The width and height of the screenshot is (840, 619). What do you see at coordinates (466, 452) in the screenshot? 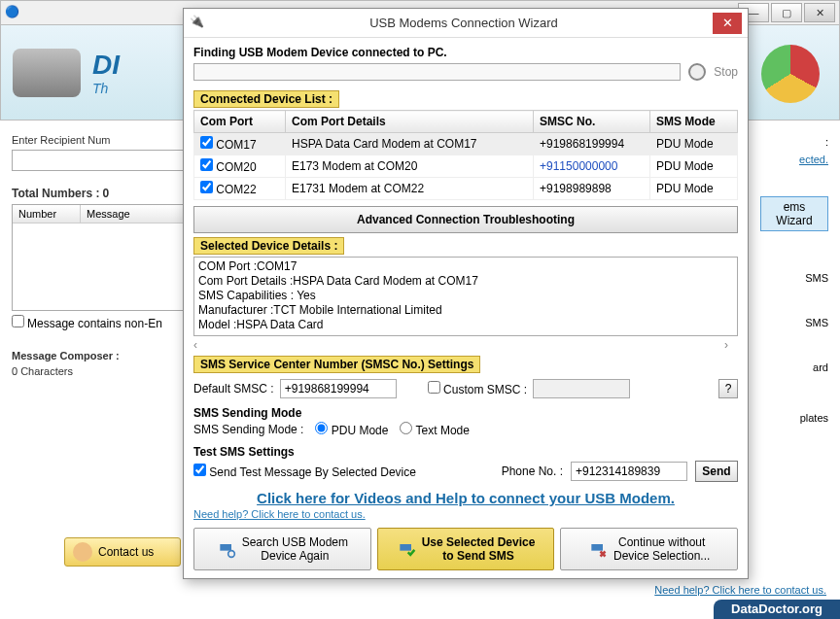
I see `test-sms-label: Test SMS Settings` at bounding box center [466, 452].